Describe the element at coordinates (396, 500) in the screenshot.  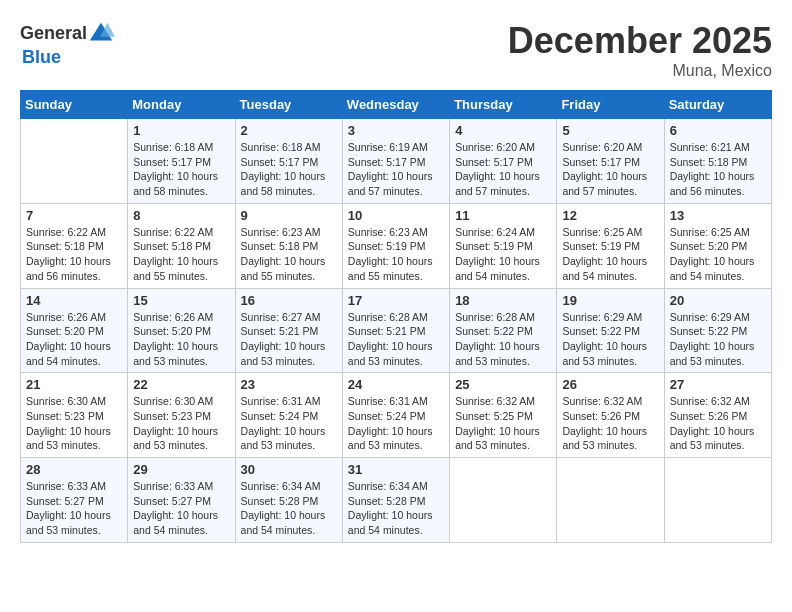
I see `day-cell-31: 31Sunrise: 6:34 AM Sunset: 5:28 PM Dayli…` at that location.